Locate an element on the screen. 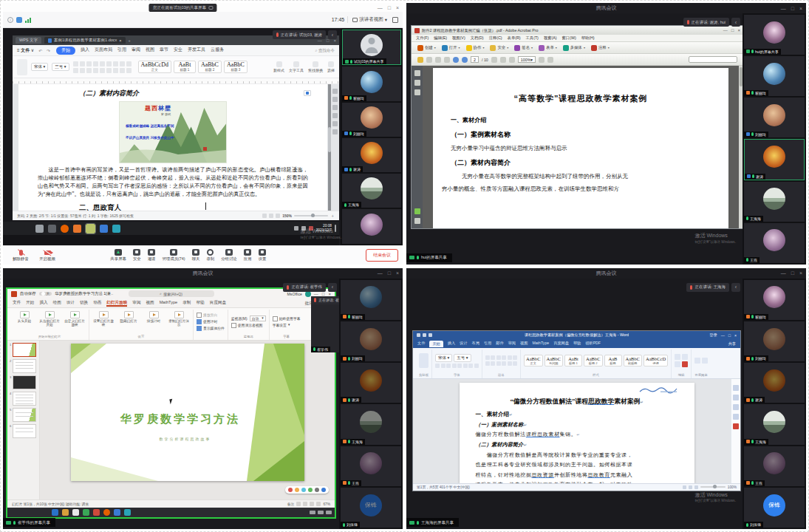  scrollbar is located at coordinates (330, 148).